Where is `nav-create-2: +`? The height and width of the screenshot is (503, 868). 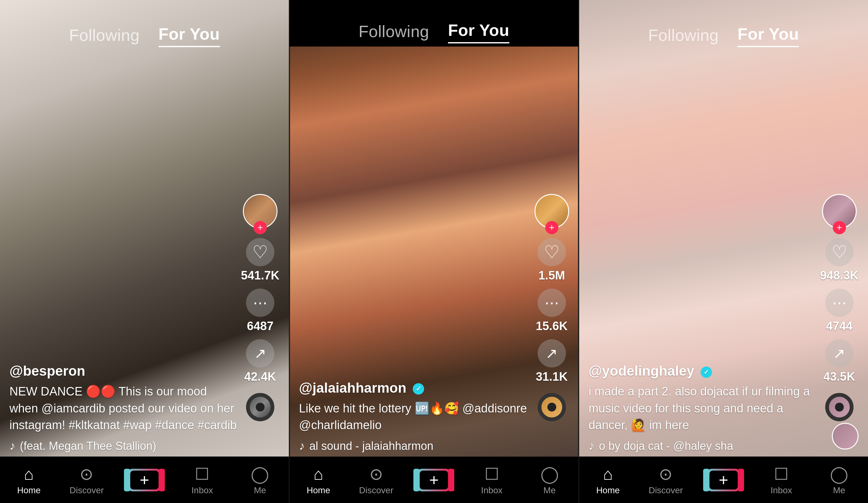 nav-create-2: + is located at coordinates (434, 480).